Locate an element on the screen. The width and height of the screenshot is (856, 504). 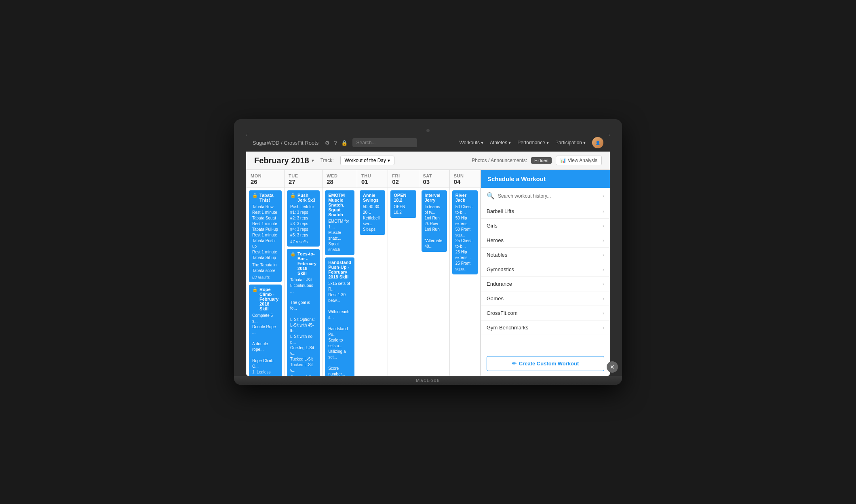
month-label: February 2018 is located at coordinates (282, 161).